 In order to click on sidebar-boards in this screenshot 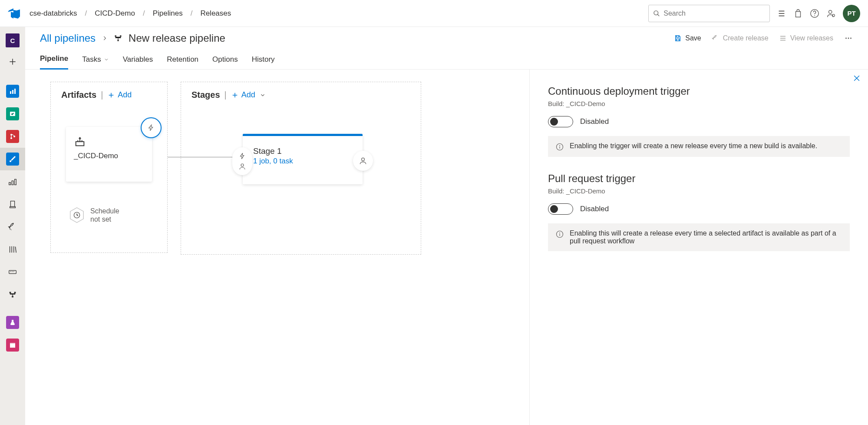, I will do `click(13, 114)`.